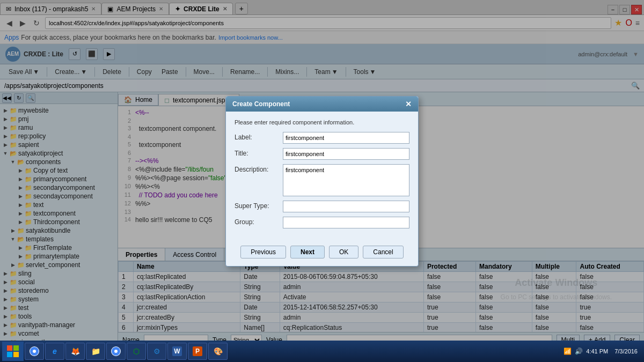 This screenshot has width=644, height=362. What do you see at coordinates (408, 104) in the screenshot?
I see `modal-close-button: ✕` at bounding box center [408, 104].